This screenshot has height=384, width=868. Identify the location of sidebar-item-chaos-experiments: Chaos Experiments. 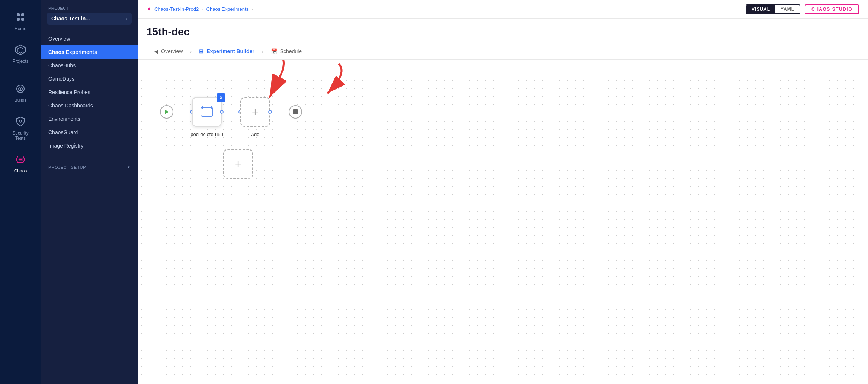
(89, 52).